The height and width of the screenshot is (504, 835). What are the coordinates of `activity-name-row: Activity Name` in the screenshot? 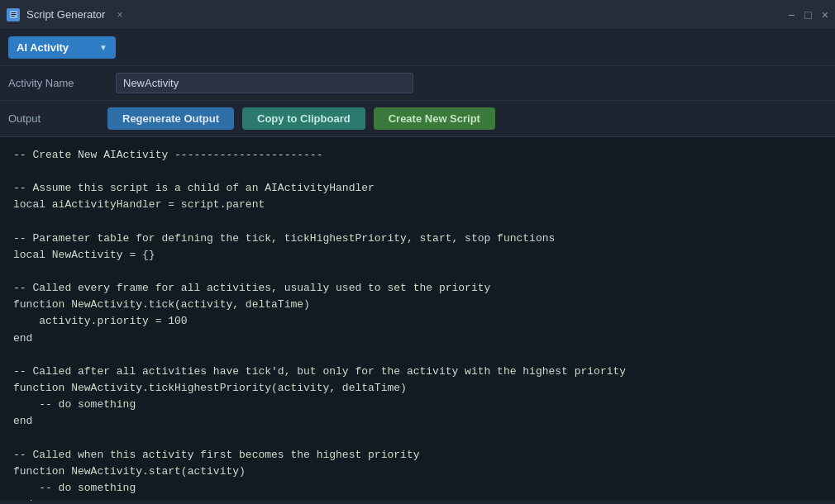 It's located at (418, 83).